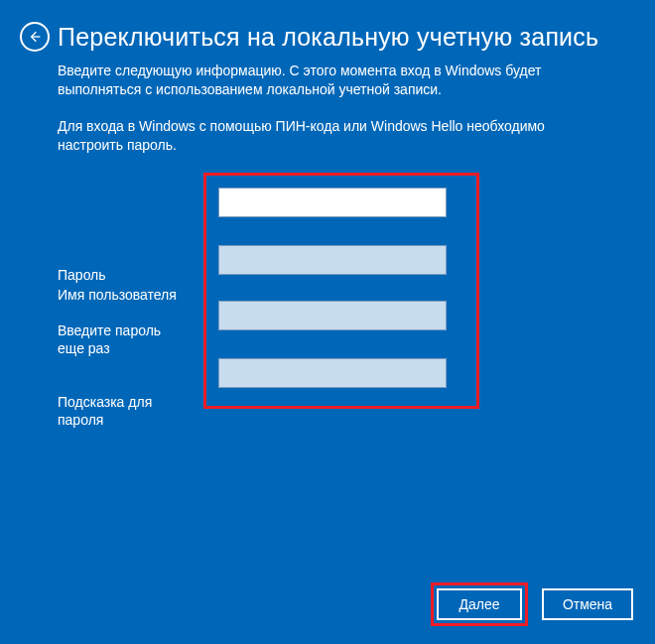 The height and width of the screenshot is (644, 655). Describe the element at coordinates (588, 604) in the screenshot. I see `cancel-button: Отмена` at that location.